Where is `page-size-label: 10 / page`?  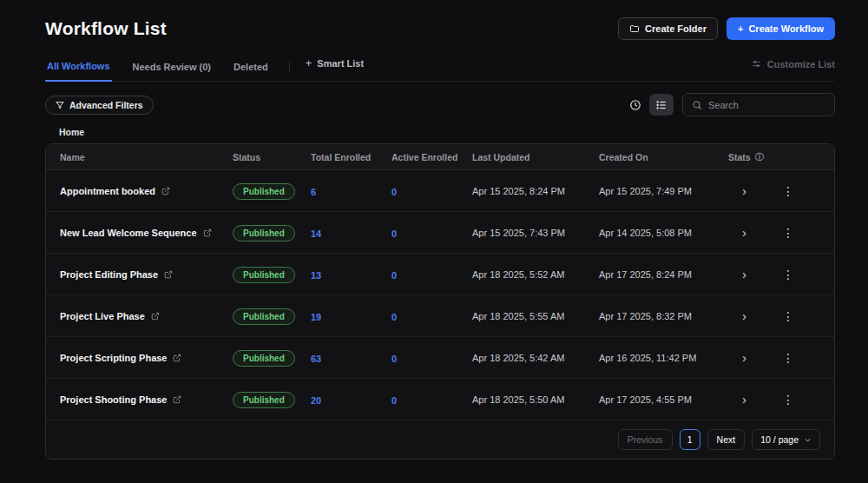 page-size-label: 10 / page is located at coordinates (779, 440).